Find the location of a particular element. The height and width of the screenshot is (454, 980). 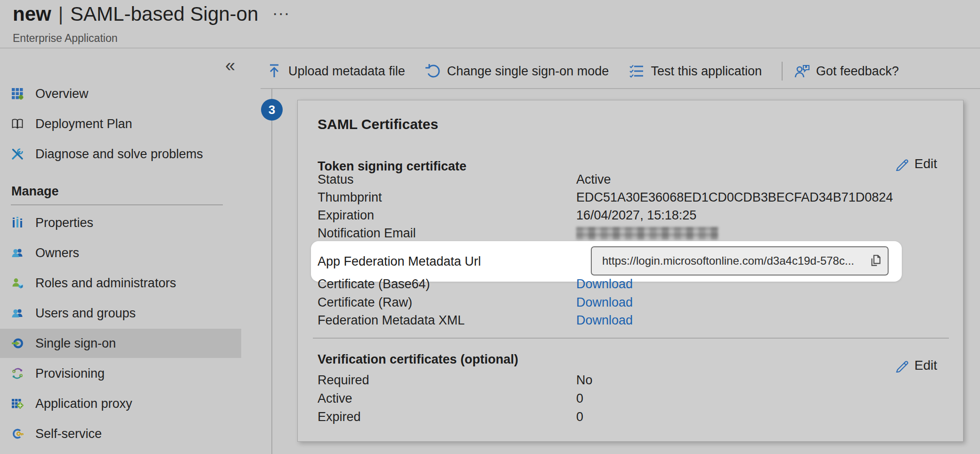

sidebar-item-properties: Properties is located at coordinates (121, 223).